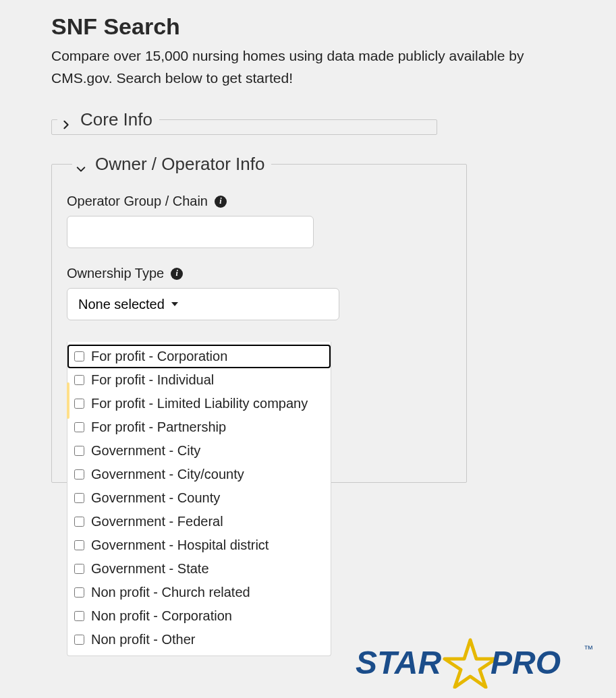 This screenshot has width=616, height=698. What do you see at coordinates (155, 498) in the screenshot?
I see `ownership-option-label: Government - County` at bounding box center [155, 498].